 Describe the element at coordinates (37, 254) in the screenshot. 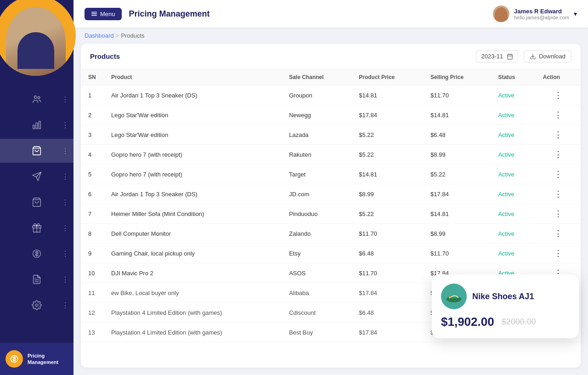

I see `sidebar-item-dollar: ⋮` at that location.